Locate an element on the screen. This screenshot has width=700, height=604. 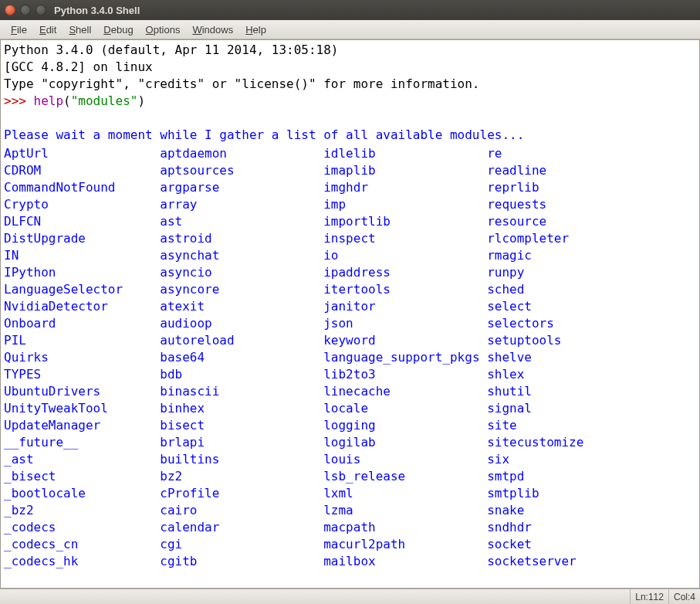
module-name: binascii is located at coordinates (242, 392).